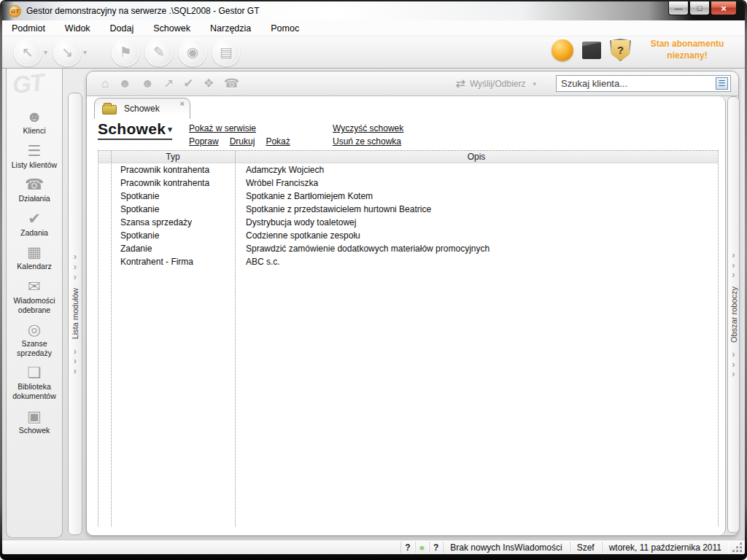 The height and width of the screenshot is (560, 747). I want to click on action-button: ↗, so click(169, 83).